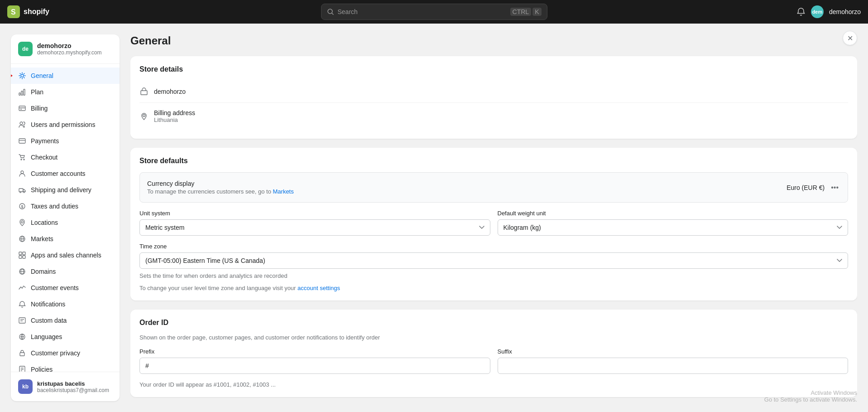 The height and width of the screenshot is (412, 868). I want to click on sidebar-user-name: kristupas bacelis, so click(73, 383).